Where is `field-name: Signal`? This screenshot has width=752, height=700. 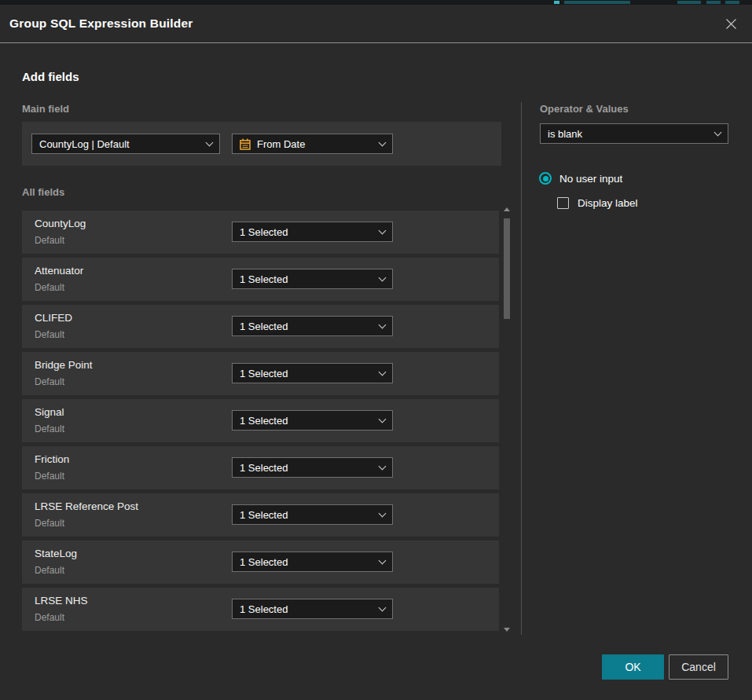 field-name: Signal is located at coordinates (50, 412).